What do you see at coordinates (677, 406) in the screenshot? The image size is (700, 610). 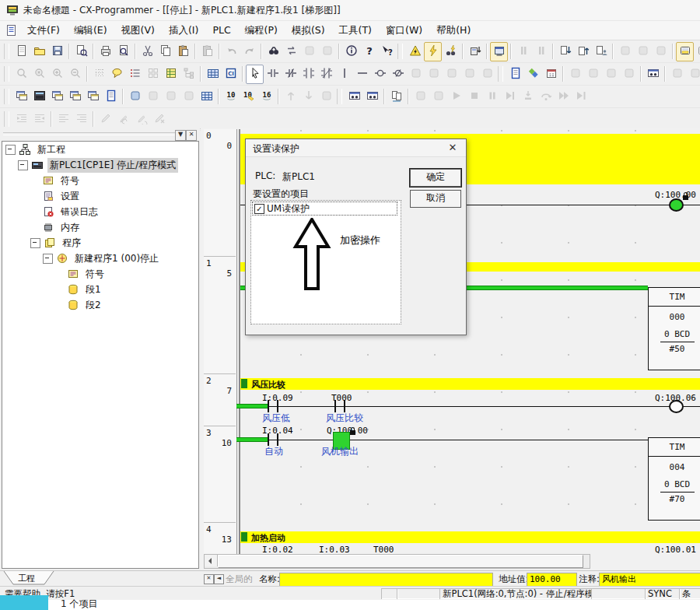 I see `rung2-output-coil` at bounding box center [677, 406].